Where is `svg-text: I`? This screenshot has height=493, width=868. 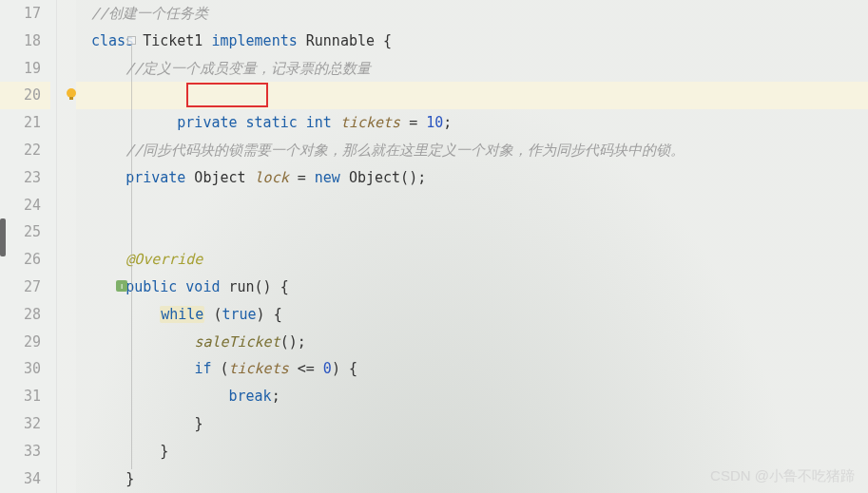 svg-text: I is located at coordinates (122, 287).